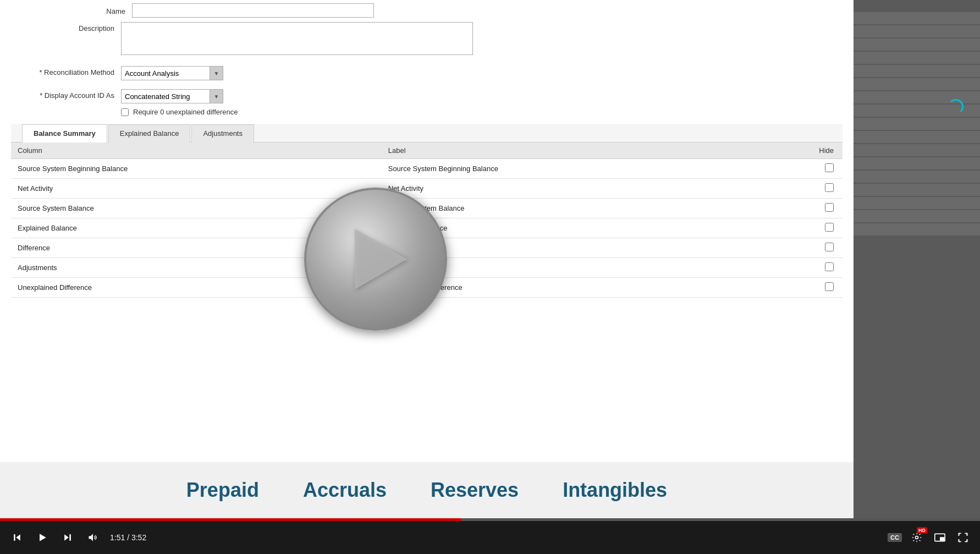 The width and height of the screenshot is (980, 554). What do you see at coordinates (65, 133) in the screenshot?
I see `tab-balance-summary: Balance Summary` at bounding box center [65, 133].